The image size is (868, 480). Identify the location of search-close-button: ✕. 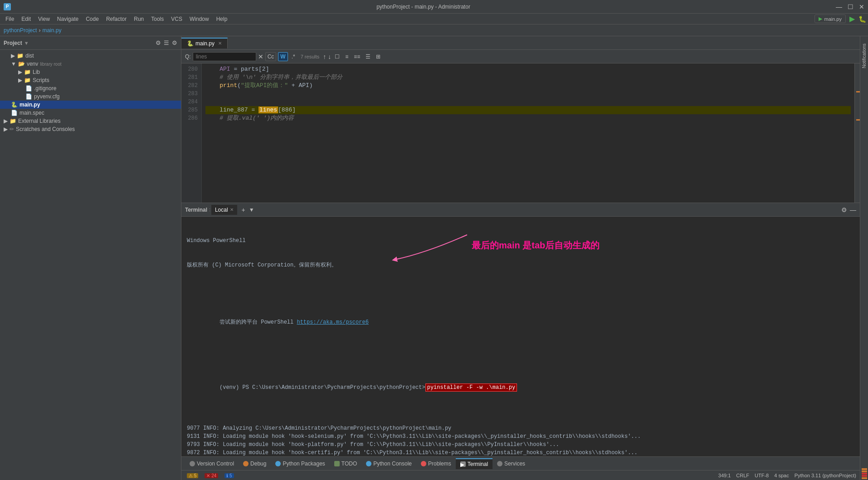
(261, 57).